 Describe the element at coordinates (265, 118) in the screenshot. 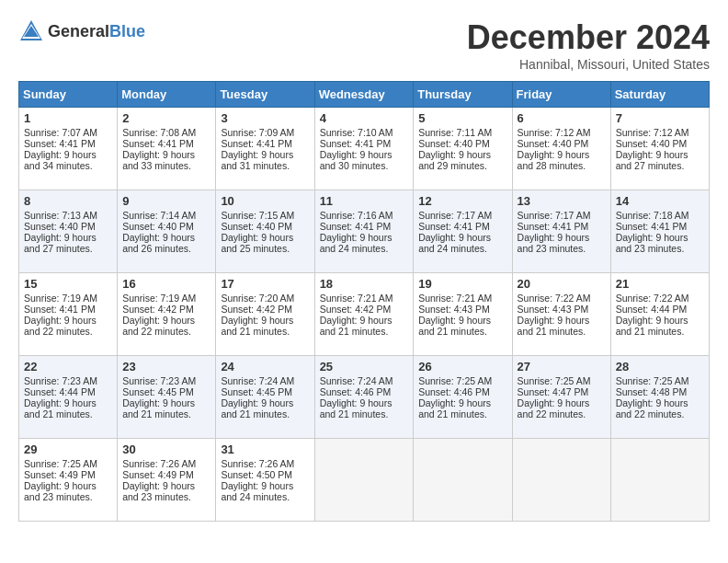

I see `day-number: 3` at that location.